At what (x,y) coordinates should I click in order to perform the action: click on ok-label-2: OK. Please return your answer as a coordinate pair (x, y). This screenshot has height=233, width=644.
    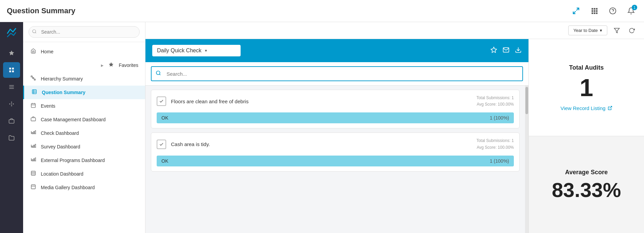
    Looking at the image, I should click on (165, 161).